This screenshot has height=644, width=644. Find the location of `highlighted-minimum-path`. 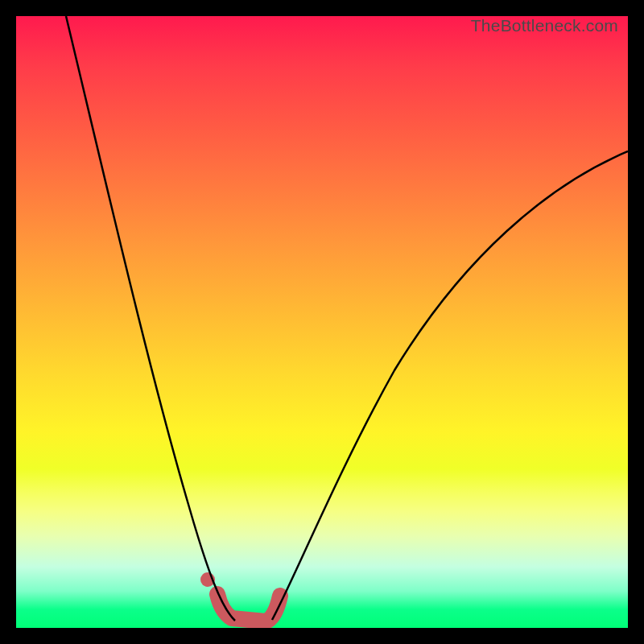

highlighted-minimum-path is located at coordinates (249, 608).